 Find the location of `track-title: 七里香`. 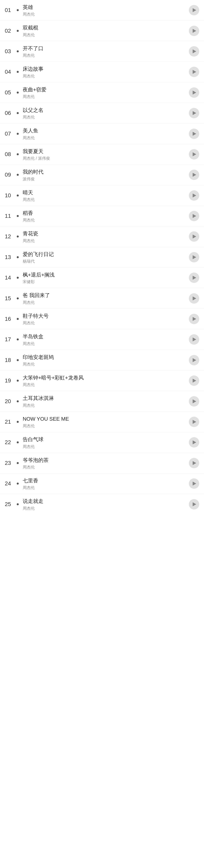

track-title: 七里香 is located at coordinates (106, 480).